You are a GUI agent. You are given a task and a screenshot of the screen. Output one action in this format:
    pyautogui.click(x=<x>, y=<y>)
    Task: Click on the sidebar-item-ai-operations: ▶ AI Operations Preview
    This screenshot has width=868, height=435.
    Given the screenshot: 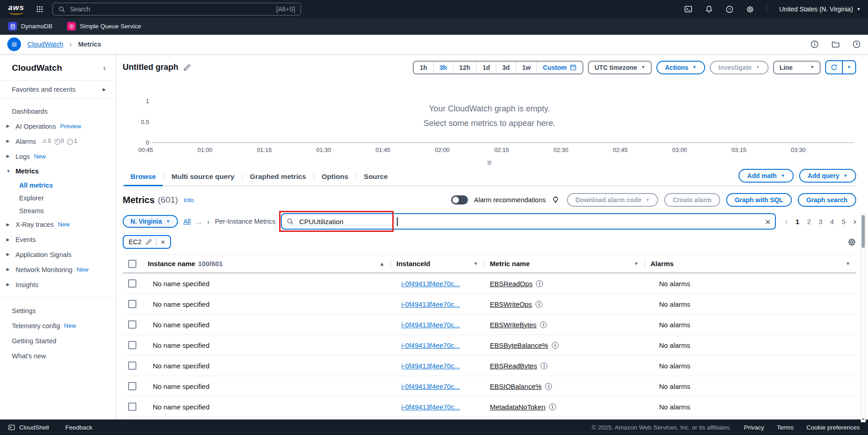 What is the action you would take?
    pyautogui.click(x=58, y=127)
    